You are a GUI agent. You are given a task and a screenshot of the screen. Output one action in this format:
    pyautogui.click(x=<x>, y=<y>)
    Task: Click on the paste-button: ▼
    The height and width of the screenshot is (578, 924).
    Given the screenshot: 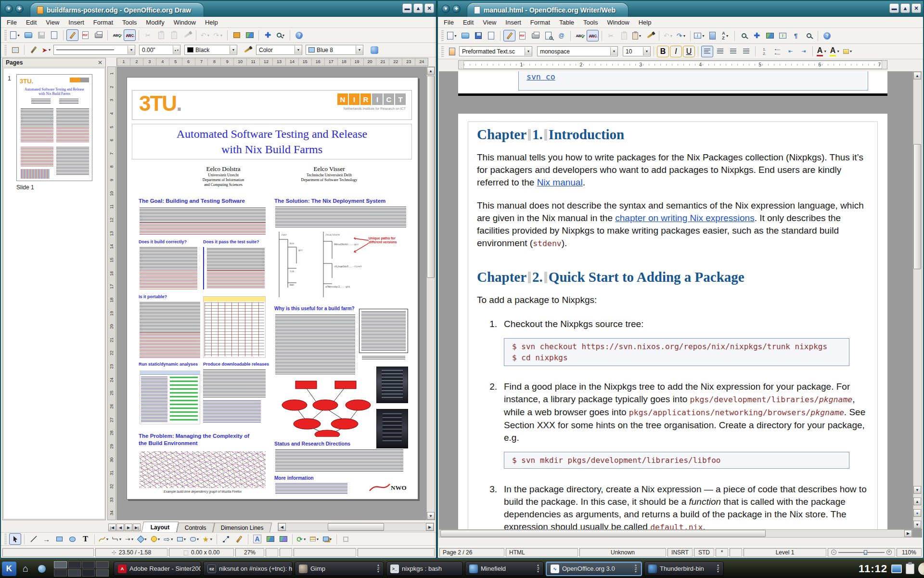 What is the action you would take?
    pyautogui.click(x=637, y=36)
    